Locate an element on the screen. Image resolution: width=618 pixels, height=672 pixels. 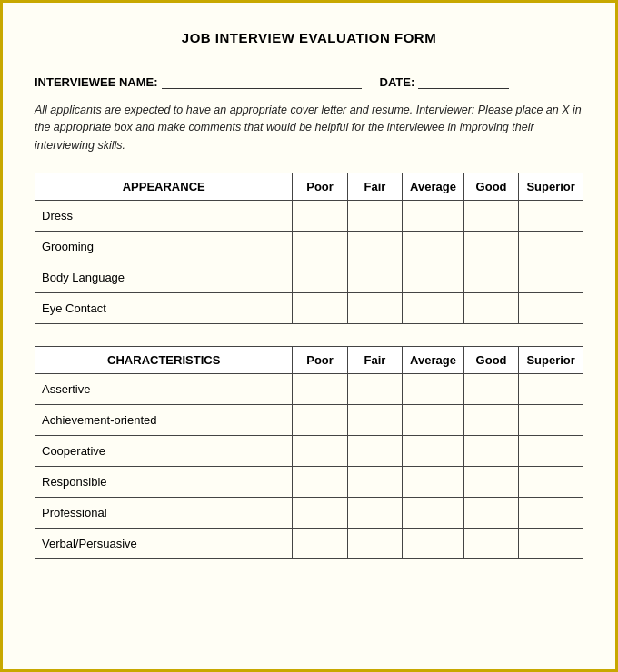
interviewee-label: INTERVIEWEE NAME: is located at coordinates (96, 82).